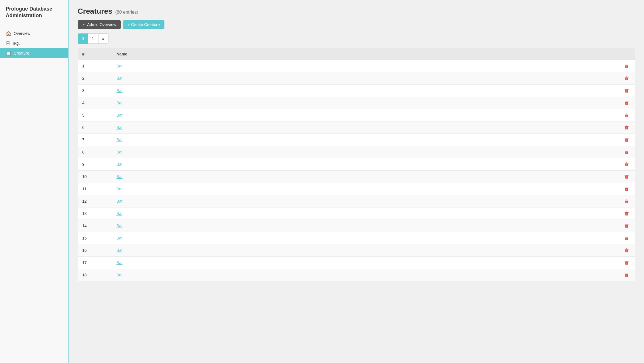 This screenshot has height=363, width=644. What do you see at coordinates (356, 275) in the screenshot?
I see `table-row: 18Bat` at bounding box center [356, 275].